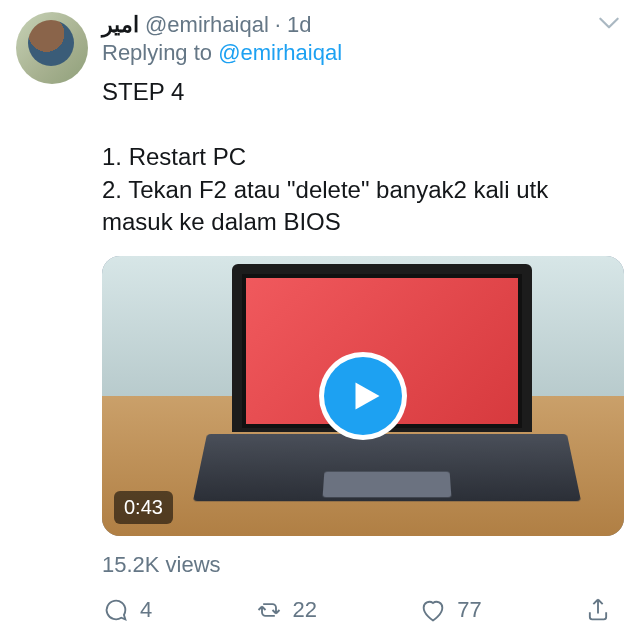 The image size is (640, 641). I want to click on reply-context: Replying to @emirhaiqal, so click(363, 53).